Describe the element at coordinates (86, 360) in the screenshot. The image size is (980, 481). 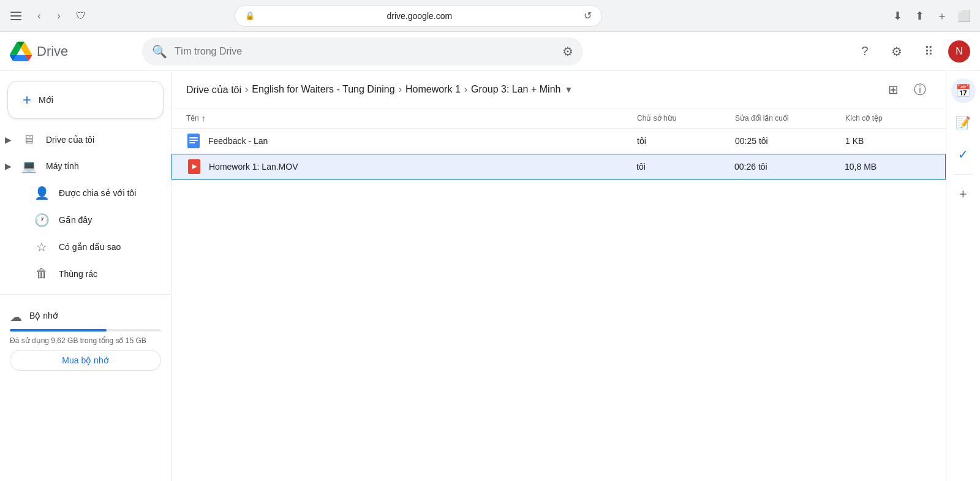
I see `buy-storage-button: Mua bộ nhớ` at that location.